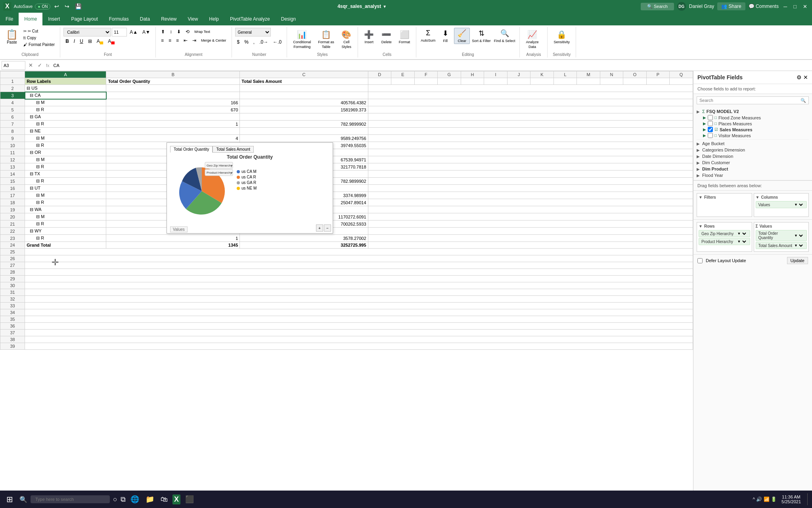 This screenshot has width=812, height=508. I want to click on col-header-E: E, so click(403, 75).